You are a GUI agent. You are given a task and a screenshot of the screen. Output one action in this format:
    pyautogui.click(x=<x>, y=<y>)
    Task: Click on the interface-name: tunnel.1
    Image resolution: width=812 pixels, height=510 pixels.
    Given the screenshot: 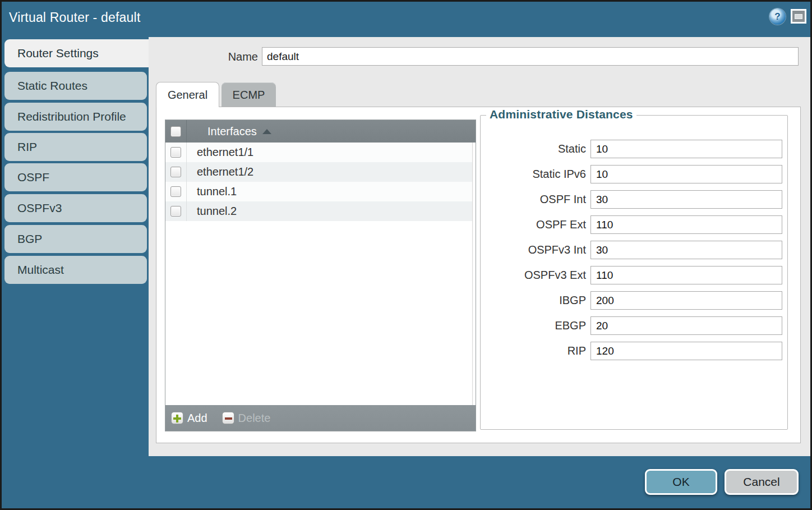 What is the action you would take?
    pyautogui.click(x=216, y=192)
    